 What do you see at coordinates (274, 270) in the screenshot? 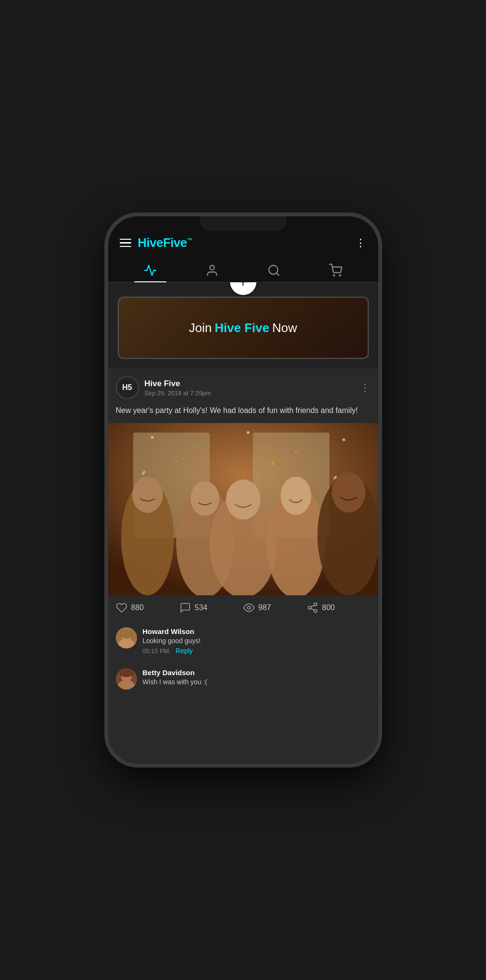
I see `search-icon` at bounding box center [274, 270].